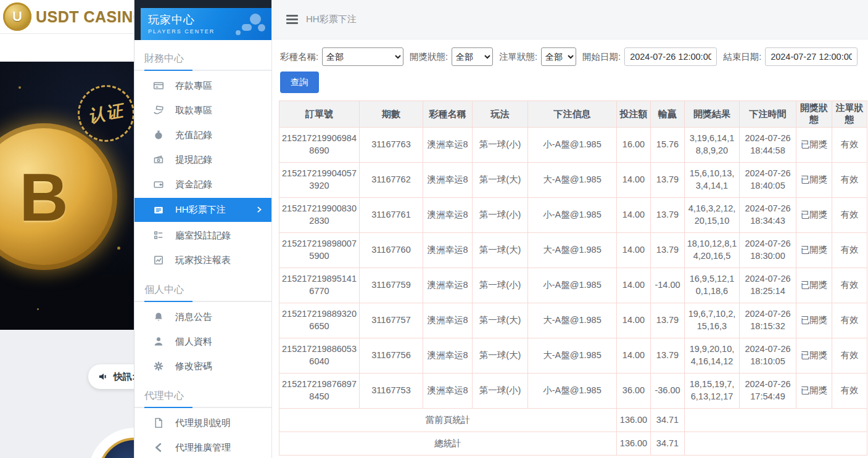  Describe the element at coordinates (448, 420) in the screenshot. I see `summary-label: 當前頁統計` at that location.